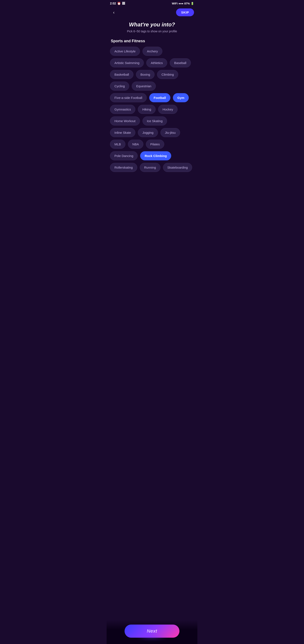 The height and width of the screenshot is (644, 304). I want to click on tag-inline-skate: Inline Skate, so click(123, 132).